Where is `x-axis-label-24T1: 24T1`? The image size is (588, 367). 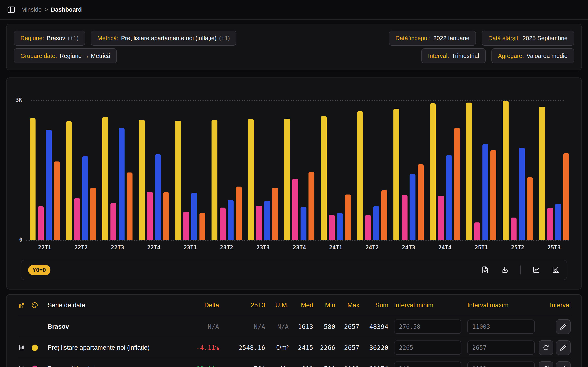
x-axis-label-24T1: 24T1 is located at coordinates (336, 247).